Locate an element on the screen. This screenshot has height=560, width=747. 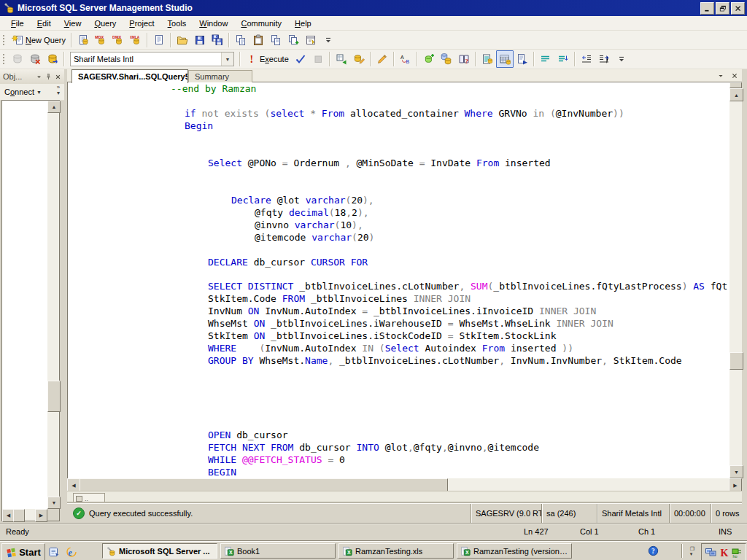
close-button is located at coordinates (738, 9).